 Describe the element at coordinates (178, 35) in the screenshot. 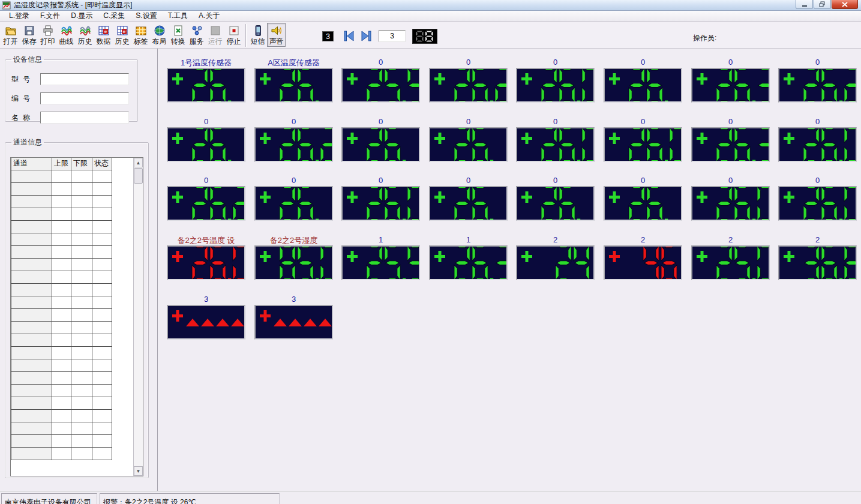

I see `toolbar-button-convert-doc: 转换` at that location.